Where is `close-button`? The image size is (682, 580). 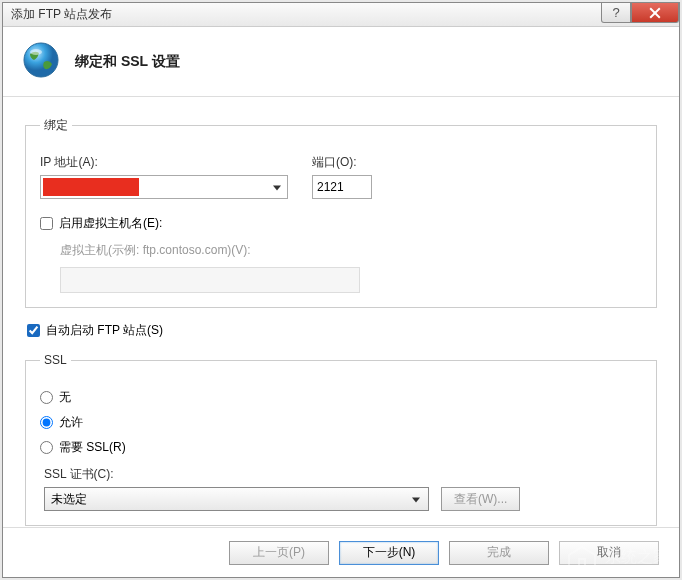 close-button is located at coordinates (655, 13).